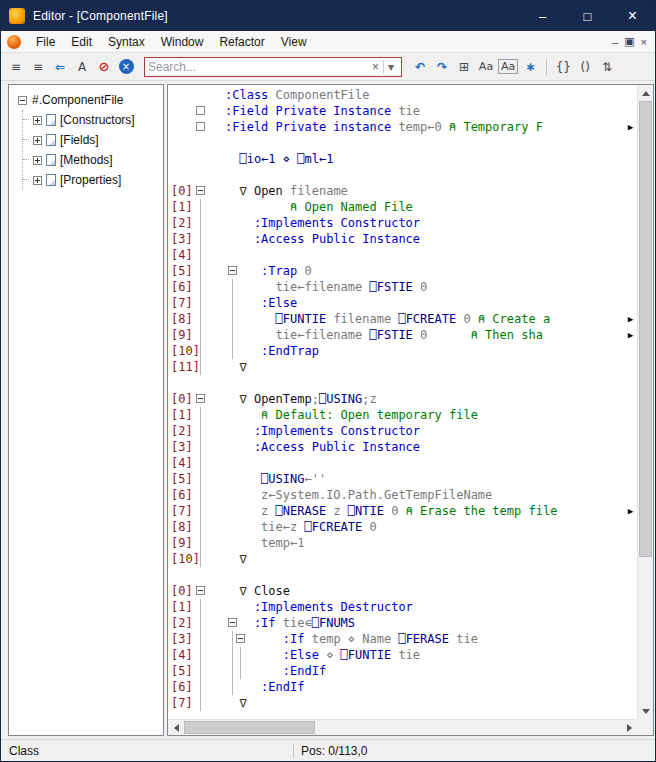 The image size is (656, 762). I want to click on no-edit-icon: ⊘, so click(104, 67).